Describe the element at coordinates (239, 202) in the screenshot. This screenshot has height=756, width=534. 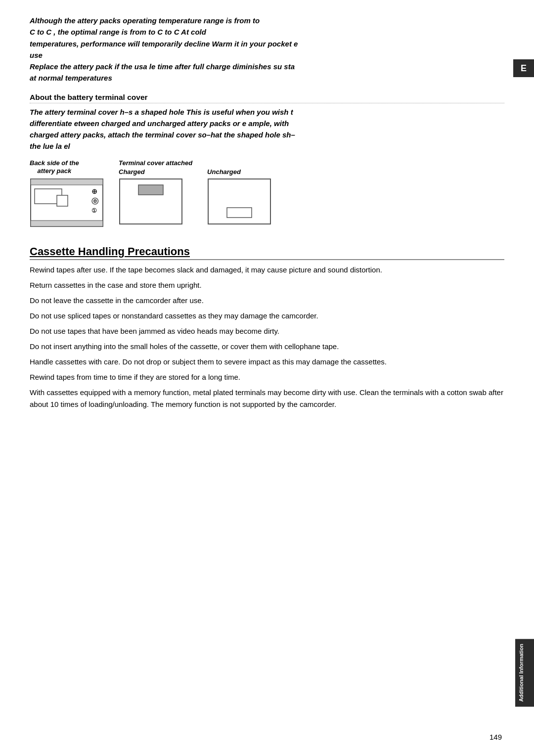
I see `uncharged-svg` at that location.